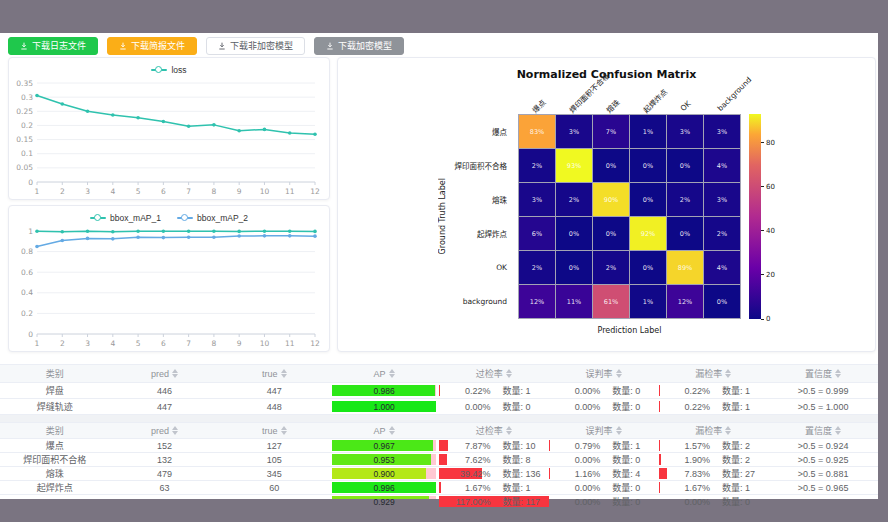 The height and width of the screenshot is (522, 888). Describe the element at coordinates (138, 192) in the screenshot. I see `svg-text: 5` at that location.